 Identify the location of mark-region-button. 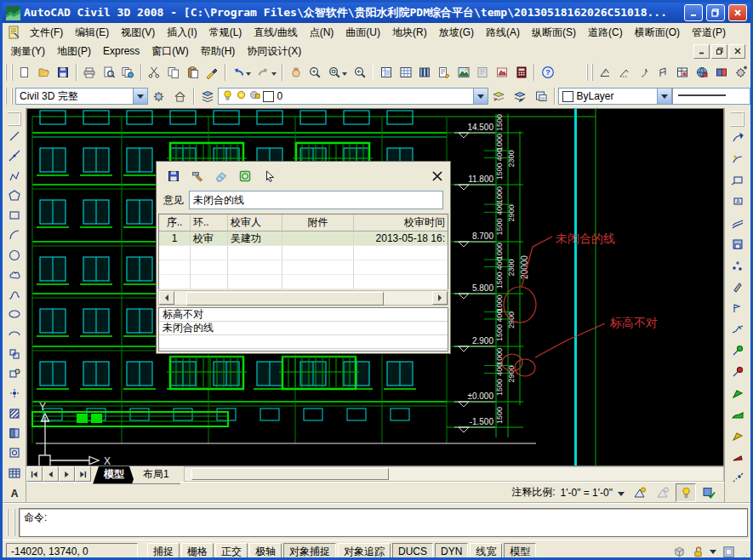
(245, 176).